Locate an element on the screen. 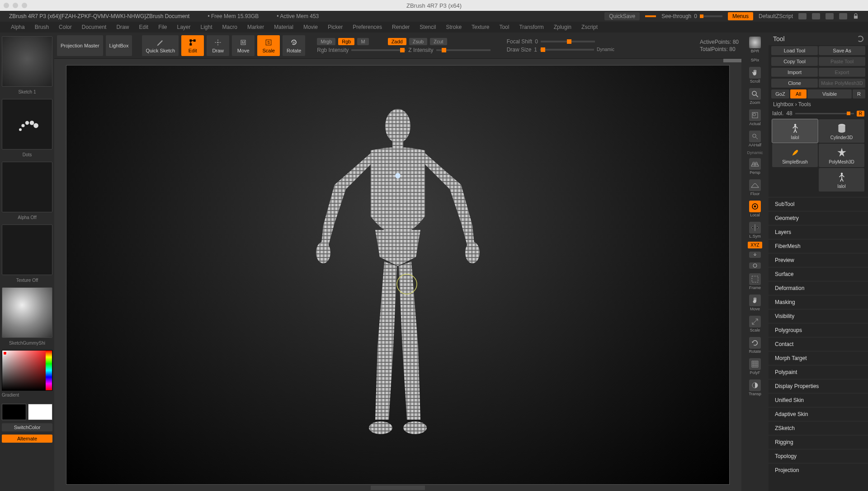  menus-toggle: Menus is located at coordinates (741, 16).